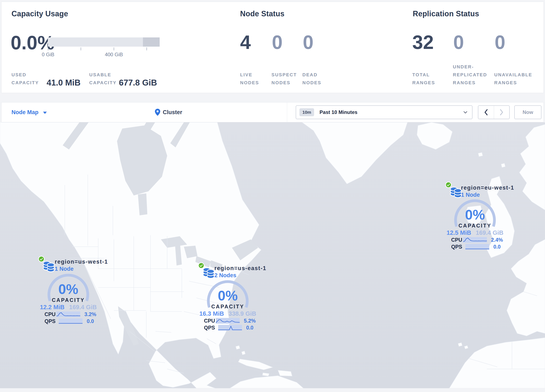  Describe the element at coordinates (52, 307) in the screenshot. I see `used-value: 12.2 MiB` at that location.